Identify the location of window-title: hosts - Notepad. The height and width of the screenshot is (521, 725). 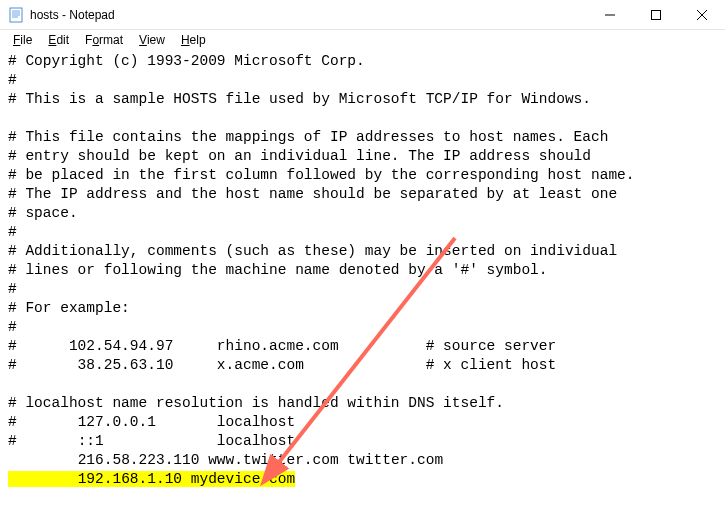
(308, 15).